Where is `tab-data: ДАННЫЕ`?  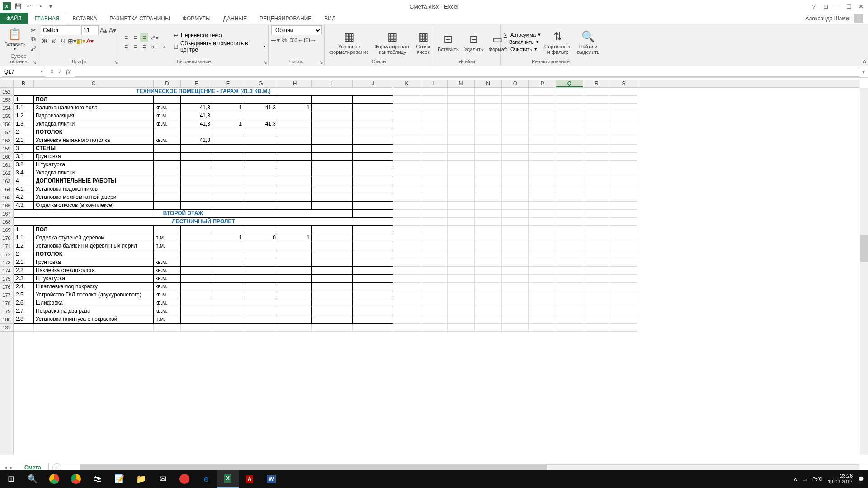 tab-data: ДАННЫЕ is located at coordinates (235, 18).